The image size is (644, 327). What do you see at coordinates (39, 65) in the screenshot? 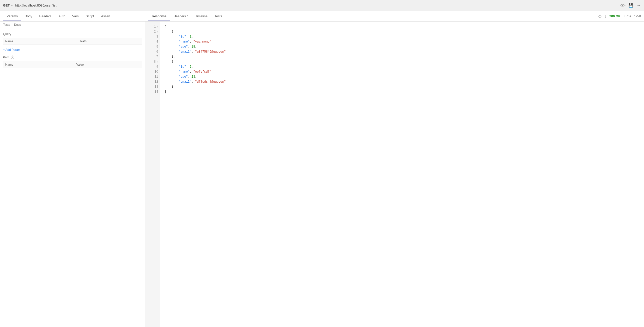
I see `path-col-name: Name` at bounding box center [39, 65].